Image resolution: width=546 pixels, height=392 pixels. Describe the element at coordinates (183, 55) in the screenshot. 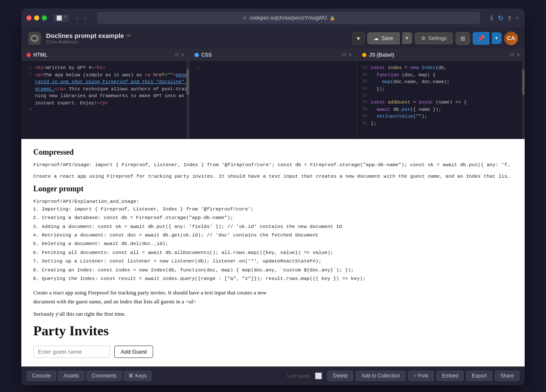

I see `html-expand-button: ▾` at that location.